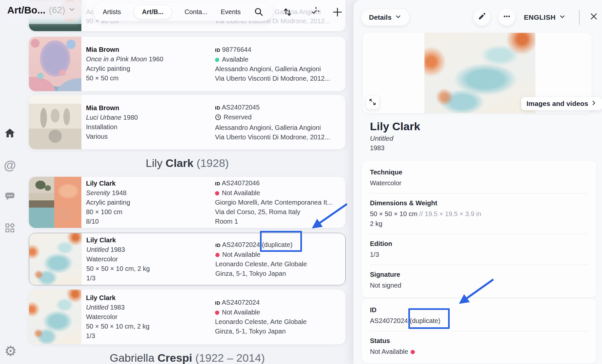 The image size is (602, 364). What do you see at coordinates (314, 13) in the screenshot?
I see `select-button` at bounding box center [314, 13].